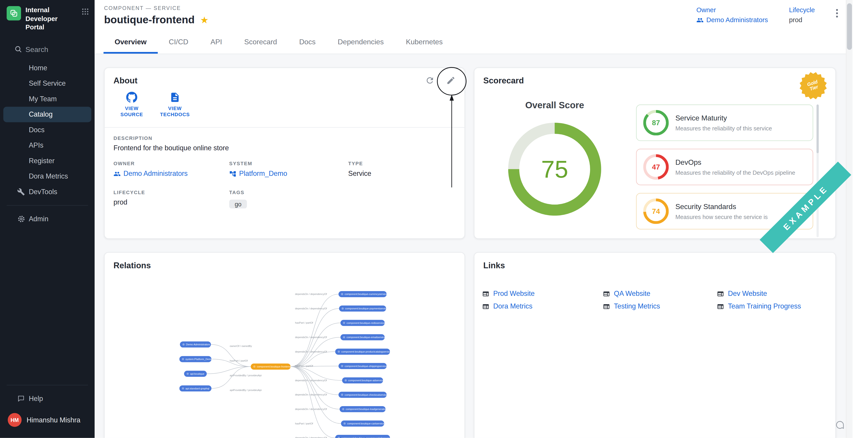 This screenshot has width=868, height=438. I want to click on score-ring: 87, so click(656, 123).